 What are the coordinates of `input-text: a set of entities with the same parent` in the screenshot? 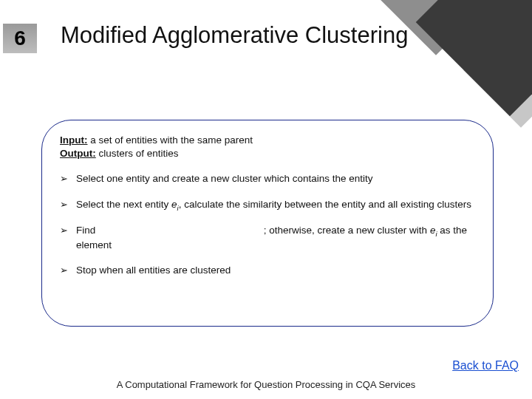 It's located at (170, 140).